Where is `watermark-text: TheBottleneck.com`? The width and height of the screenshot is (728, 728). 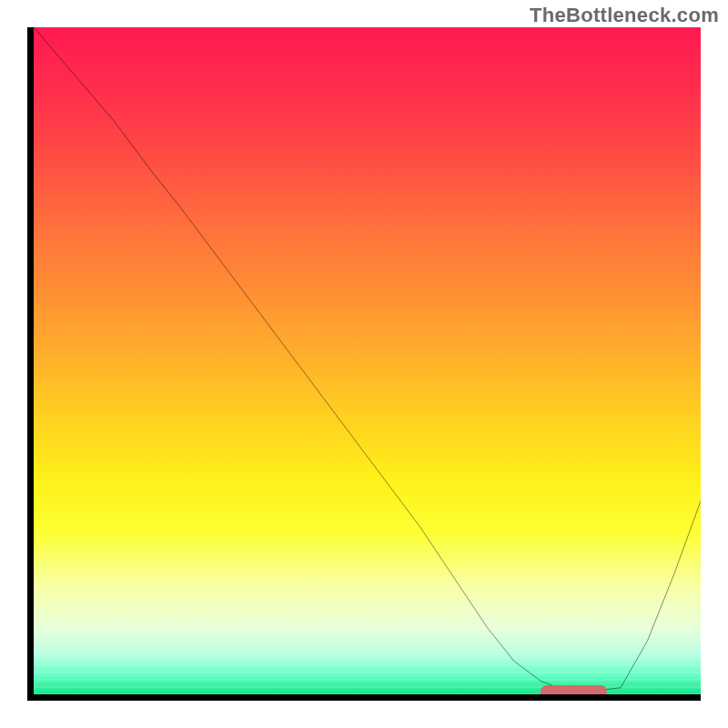
watermark-text: TheBottleneck.com is located at coordinates (624, 15).